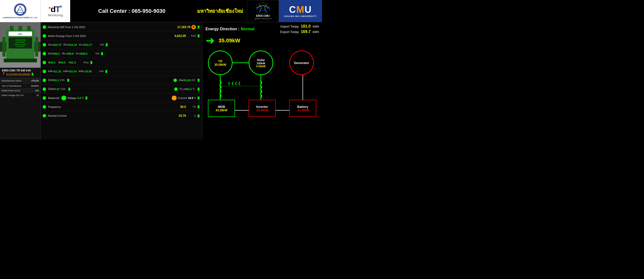  Describe the element at coordinates (44, 71) in the screenshot. I see `dot-kva` at that location.